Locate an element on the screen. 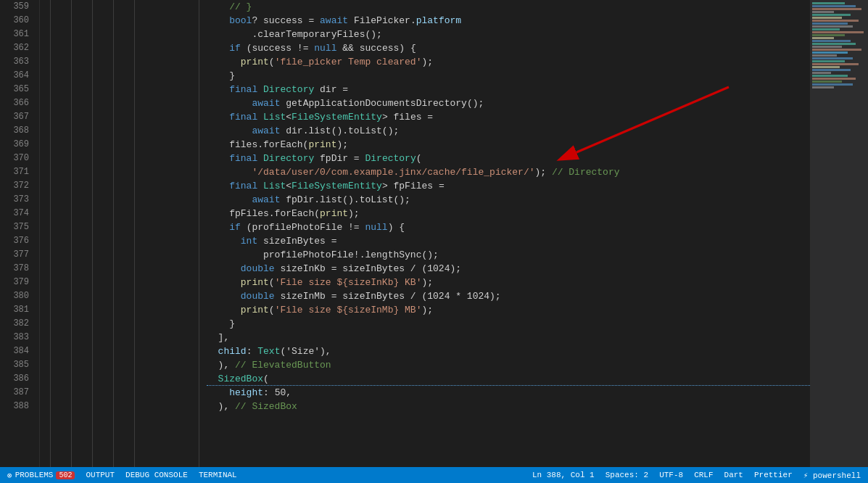 Image resolution: width=868 pixels, height=483 pixels. status-terminal: TERMINAL is located at coordinates (218, 475).